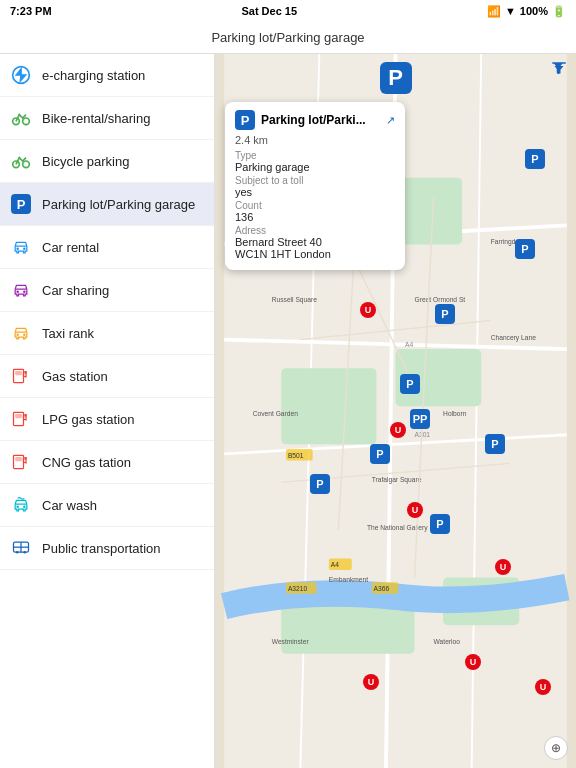 This screenshot has height=768, width=576. I want to click on sidebar-item-car-sharing: Car sharing, so click(107, 290).